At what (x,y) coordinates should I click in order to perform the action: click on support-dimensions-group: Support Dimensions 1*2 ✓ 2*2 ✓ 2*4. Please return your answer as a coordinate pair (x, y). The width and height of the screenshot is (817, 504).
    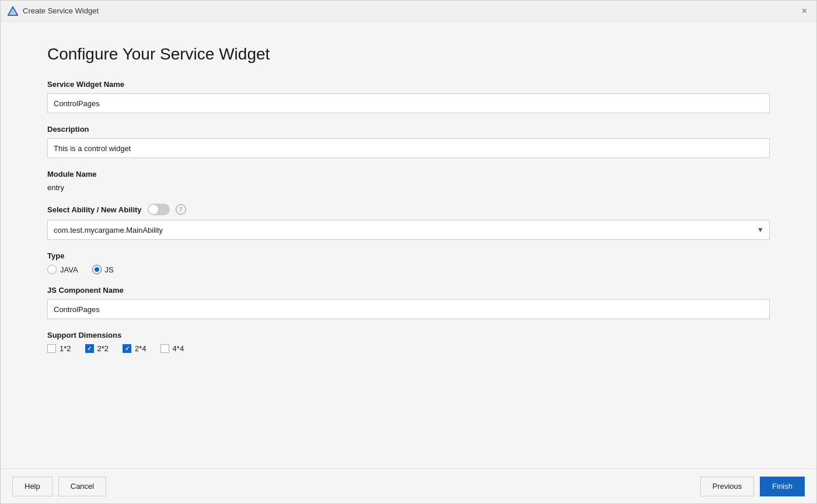
    Looking at the image, I should click on (408, 342).